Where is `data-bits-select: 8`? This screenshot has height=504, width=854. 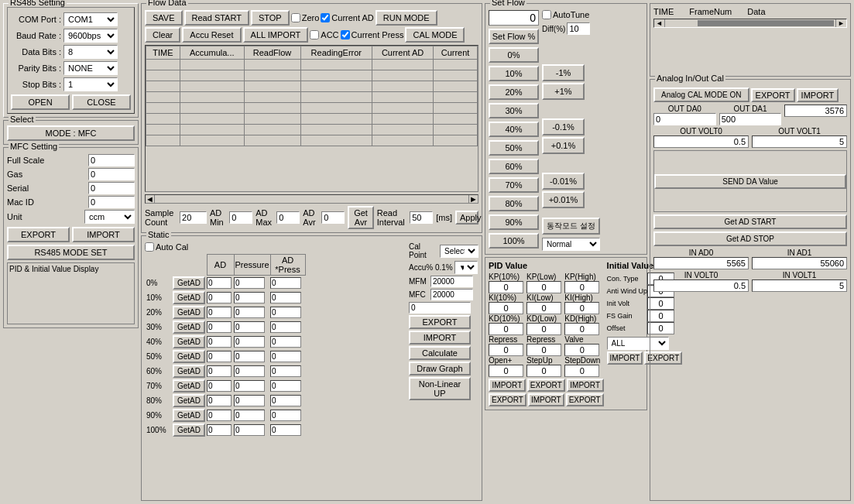 data-bits-select: 8 is located at coordinates (91, 52).